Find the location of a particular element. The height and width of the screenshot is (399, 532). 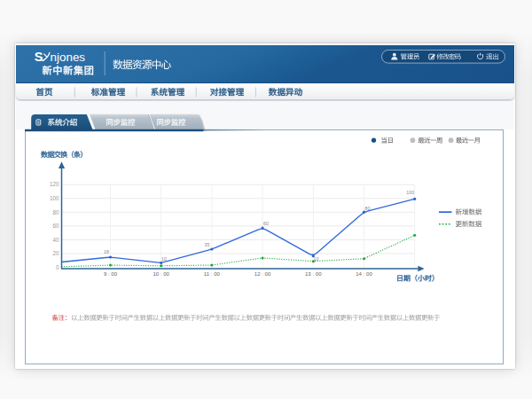

svg-text: 35 is located at coordinates (207, 245).